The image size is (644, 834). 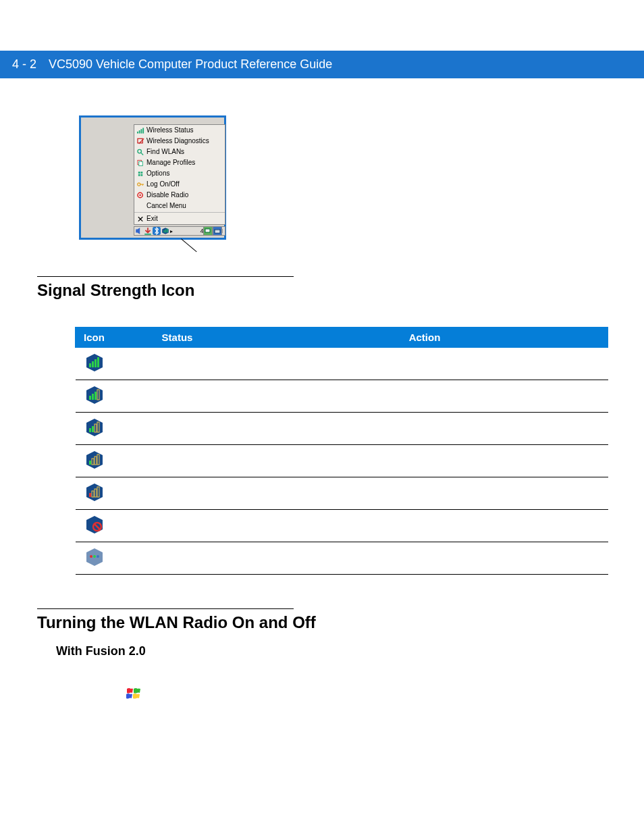 I want to click on tray-arrow-icon: ▸, so click(x=171, y=231).